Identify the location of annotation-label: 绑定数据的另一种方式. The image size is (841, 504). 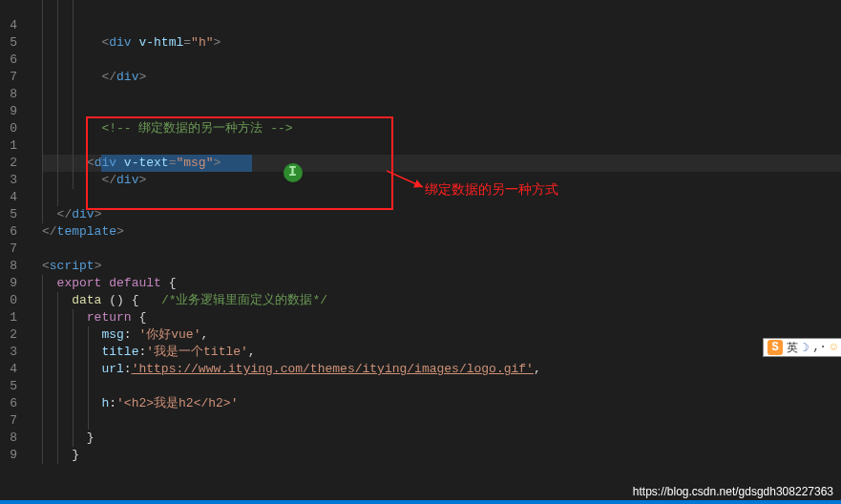
(492, 190).